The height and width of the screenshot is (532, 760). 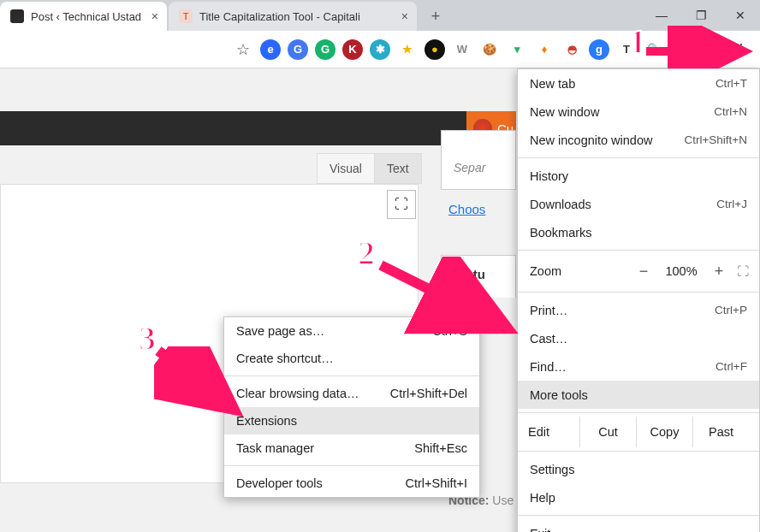 What do you see at coordinates (370, 168) in the screenshot?
I see `editor-tabs: Visual Text` at bounding box center [370, 168].